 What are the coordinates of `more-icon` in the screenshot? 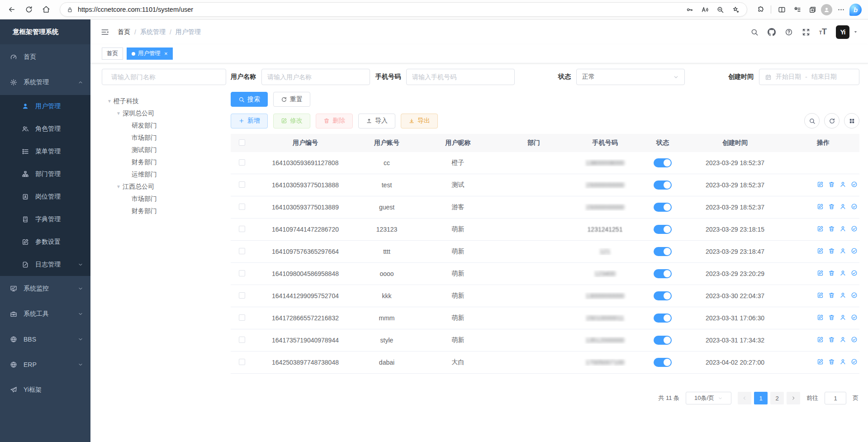 It's located at (841, 10).